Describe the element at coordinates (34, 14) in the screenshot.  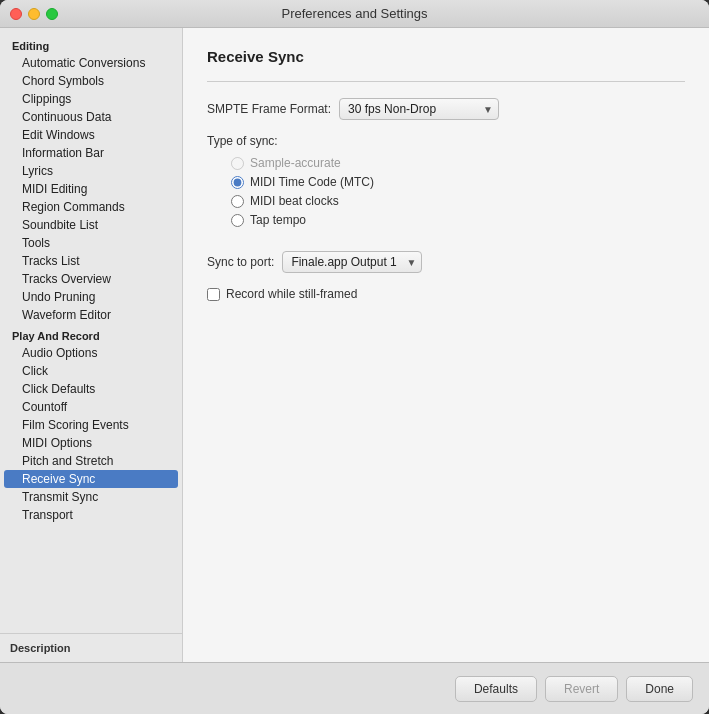
I see `traffic-lights` at that location.